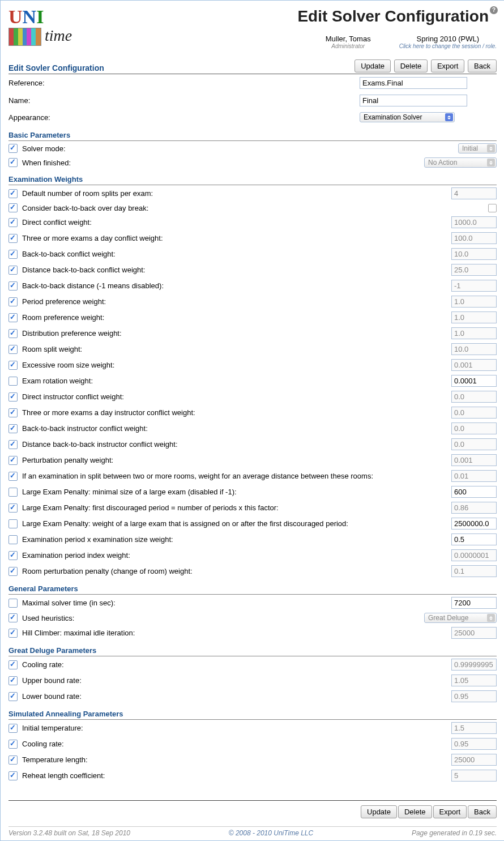 The height and width of the screenshot is (841, 504). What do you see at coordinates (493, 208) in the screenshot?
I see `param-checkbox` at bounding box center [493, 208].